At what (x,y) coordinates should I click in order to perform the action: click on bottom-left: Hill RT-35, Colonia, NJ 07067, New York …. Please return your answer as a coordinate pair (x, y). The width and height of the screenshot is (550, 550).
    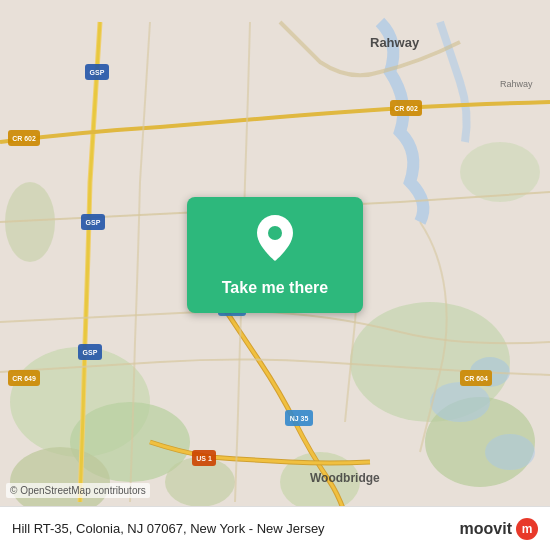
    Looking at the image, I should click on (168, 528).